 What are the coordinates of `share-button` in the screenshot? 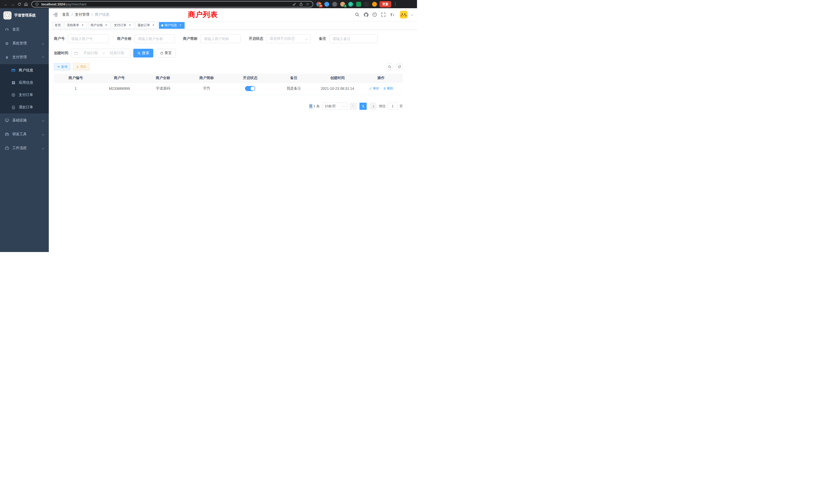 It's located at (301, 4).